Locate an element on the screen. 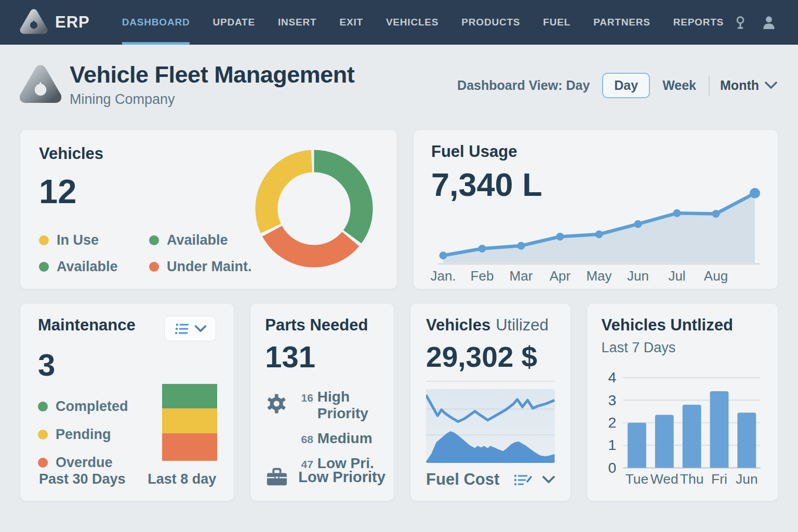 The width and height of the screenshot is (798, 532). maintenance-card: Maintenance 3 Completed Pending Overdue is located at coordinates (127, 402).